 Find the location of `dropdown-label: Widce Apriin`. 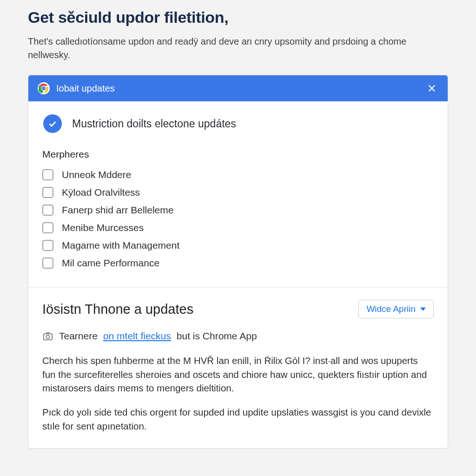

dropdown-label: Widce Apriin is located at coordinates (391, 309).